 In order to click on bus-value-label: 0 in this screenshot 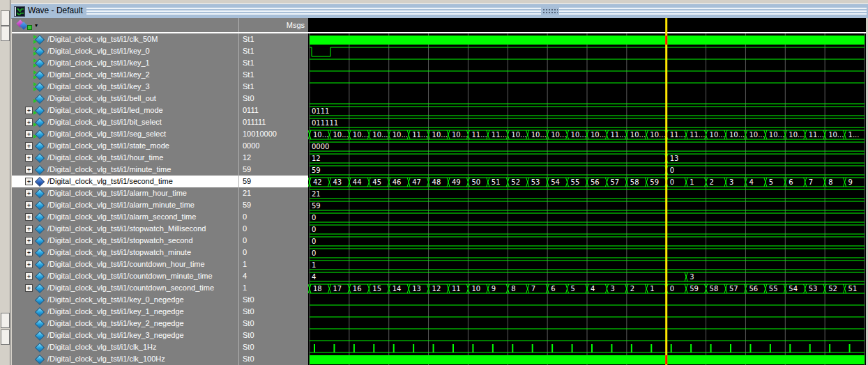, I will do `click(314, 254)`.